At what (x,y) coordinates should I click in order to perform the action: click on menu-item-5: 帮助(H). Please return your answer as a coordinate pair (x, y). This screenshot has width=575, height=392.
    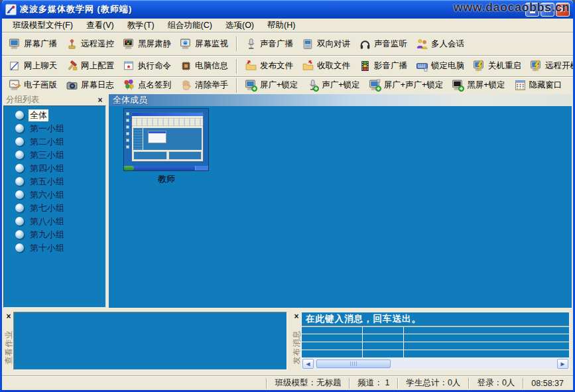
    Looking at the image, I should click on (281, 25).